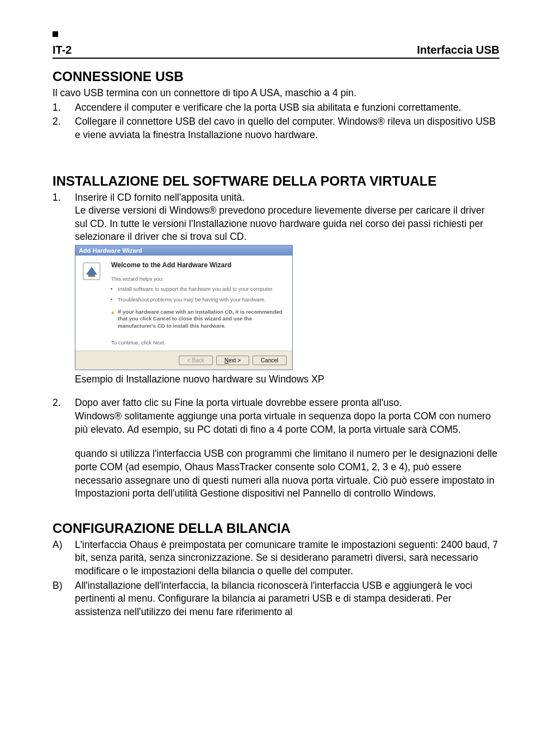 This screenshot has height=756, width=533. Describe the element at coordinates (196, 360) in the screenshot. I see `back-button: < Back` at that location.